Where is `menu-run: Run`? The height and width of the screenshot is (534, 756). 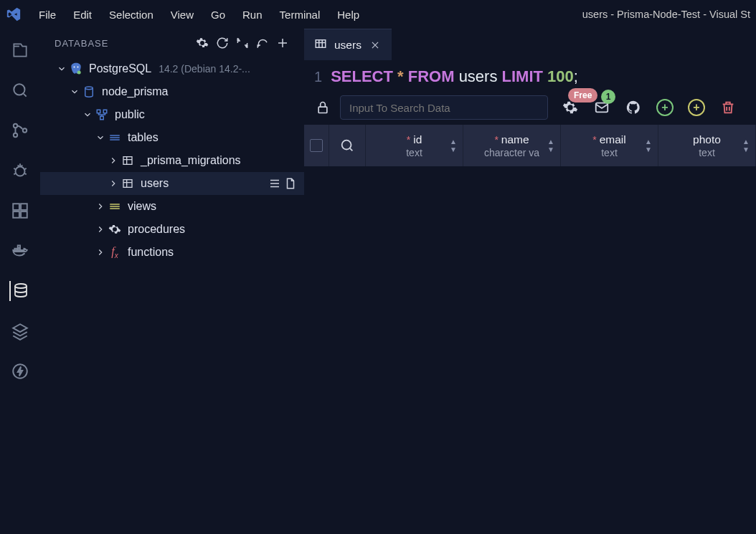 menu-run: Run is located at coordinates (252, 14).